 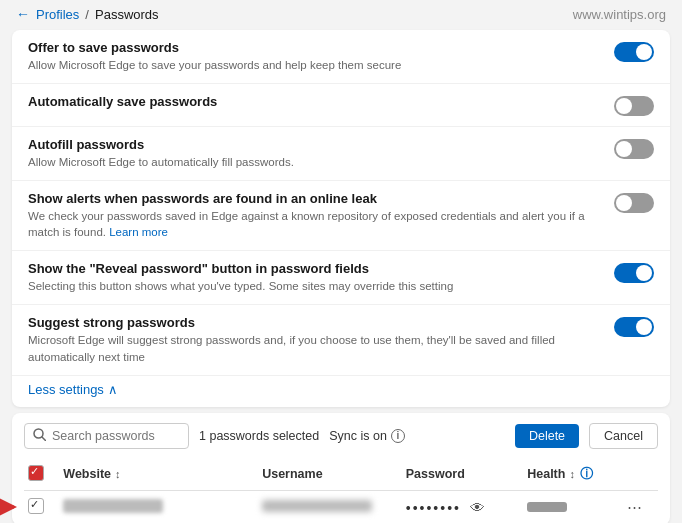 I want to click on toggle-auto-save, so click(x=634, y=106).